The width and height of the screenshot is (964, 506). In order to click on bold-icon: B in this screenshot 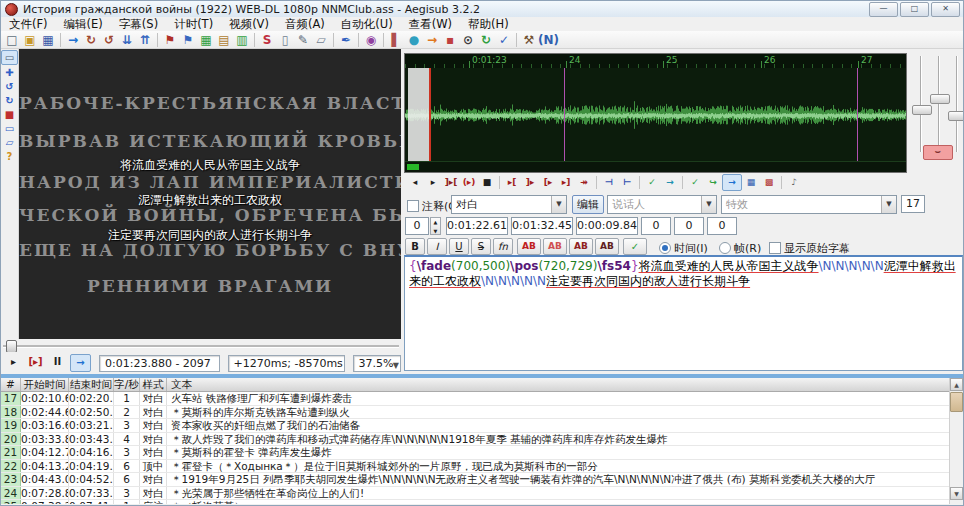, I will do `click(415, 246)`.